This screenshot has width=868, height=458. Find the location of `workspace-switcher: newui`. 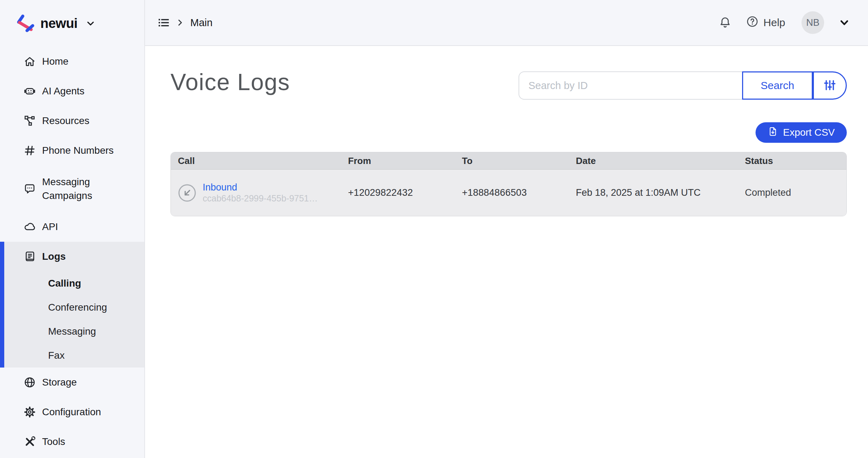

workspace-switcher: newui is located at coordinates (72, 23).